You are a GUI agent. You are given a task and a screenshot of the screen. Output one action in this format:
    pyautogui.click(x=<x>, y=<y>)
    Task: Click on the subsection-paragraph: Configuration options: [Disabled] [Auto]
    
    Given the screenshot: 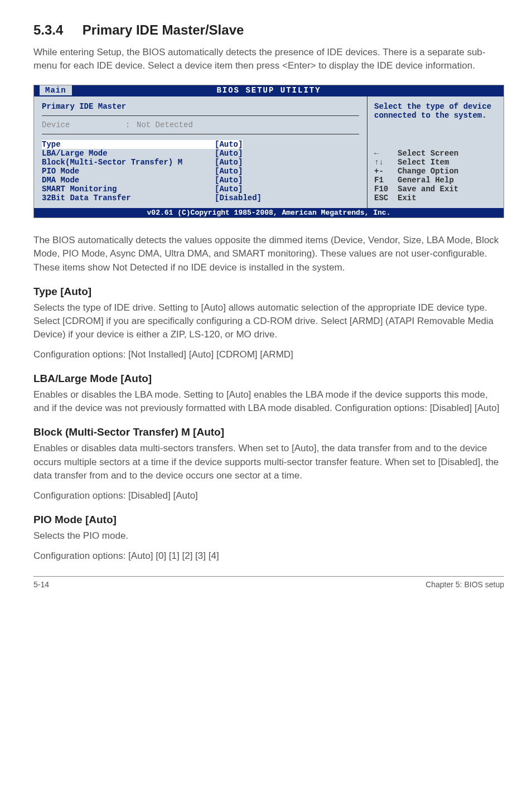 What is the action you would take?
    pyautogui.click(x=269, y=496)
    